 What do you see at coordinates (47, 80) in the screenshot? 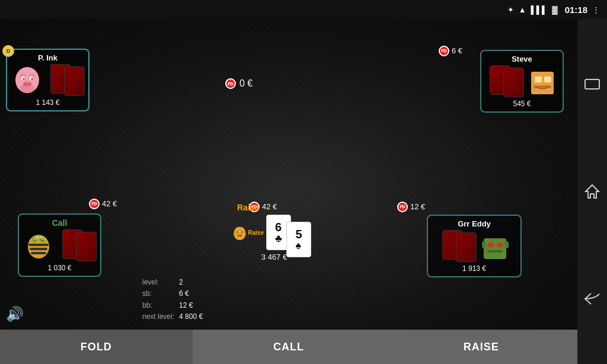
I see `player-pink-box: D P. Ink` at bounding box center [47, 80].